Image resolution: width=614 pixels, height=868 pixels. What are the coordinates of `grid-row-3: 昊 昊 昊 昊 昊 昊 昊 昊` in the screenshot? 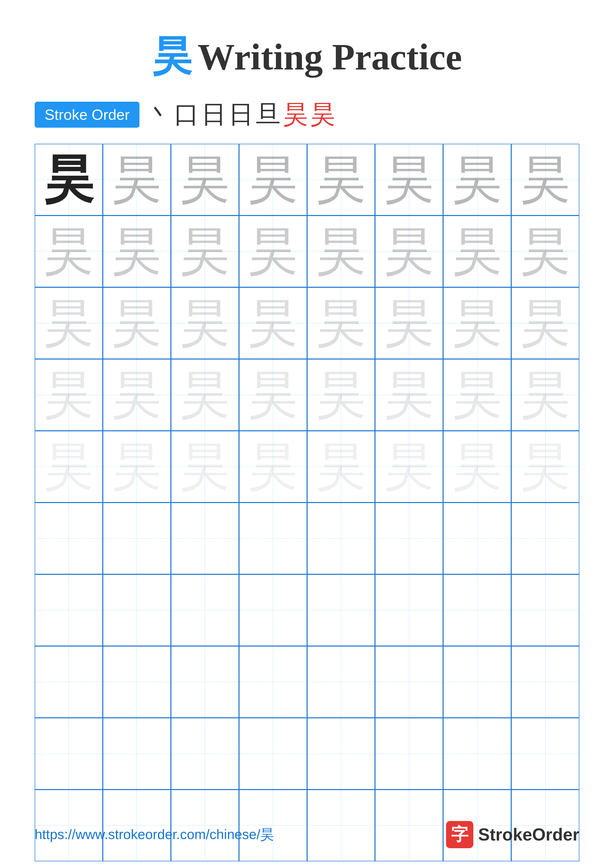 It's located at (307, 323).